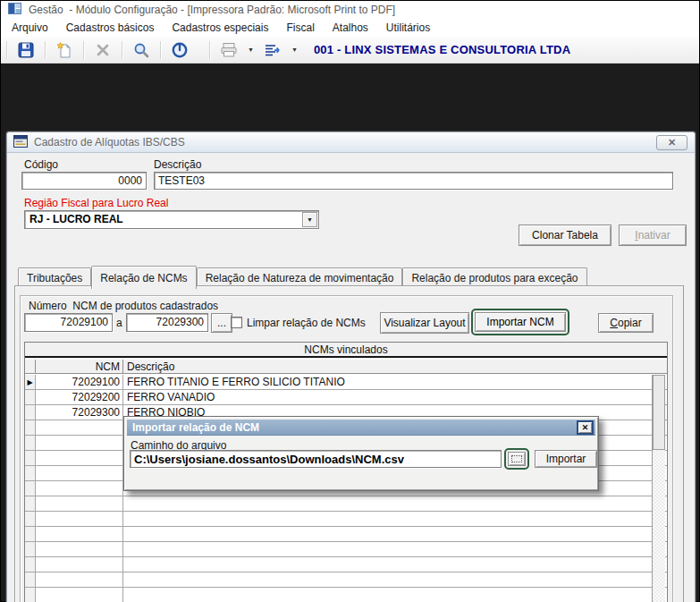 This screenshot has width=700, height=602. I want to click on menu-item-0: Arquivo, so click(30, 28).